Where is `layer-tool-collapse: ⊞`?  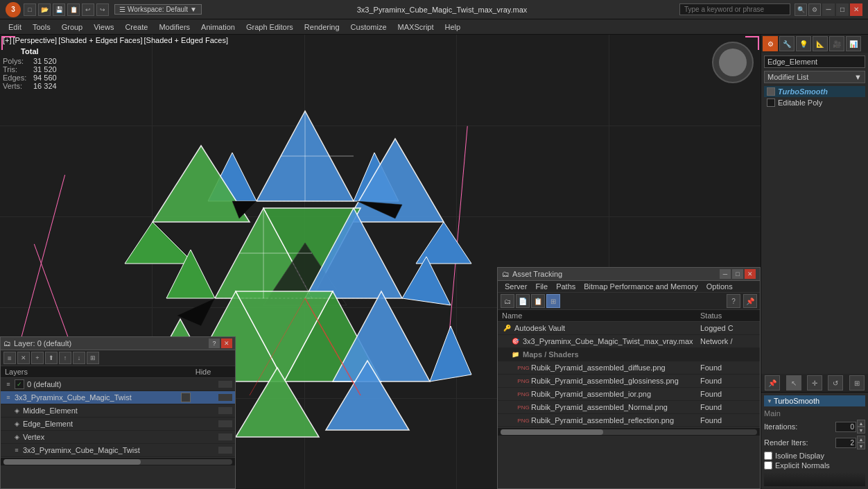 layer-tool-collapse: ⊞ is located at coordinates (93, 358).